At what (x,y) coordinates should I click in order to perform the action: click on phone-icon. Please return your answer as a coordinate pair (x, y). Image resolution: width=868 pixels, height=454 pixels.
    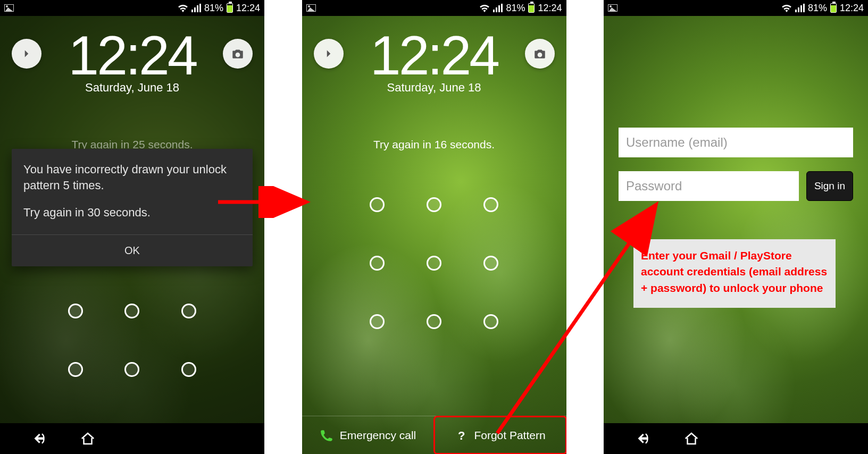
    Looking at the image, I should click on (327, 435).